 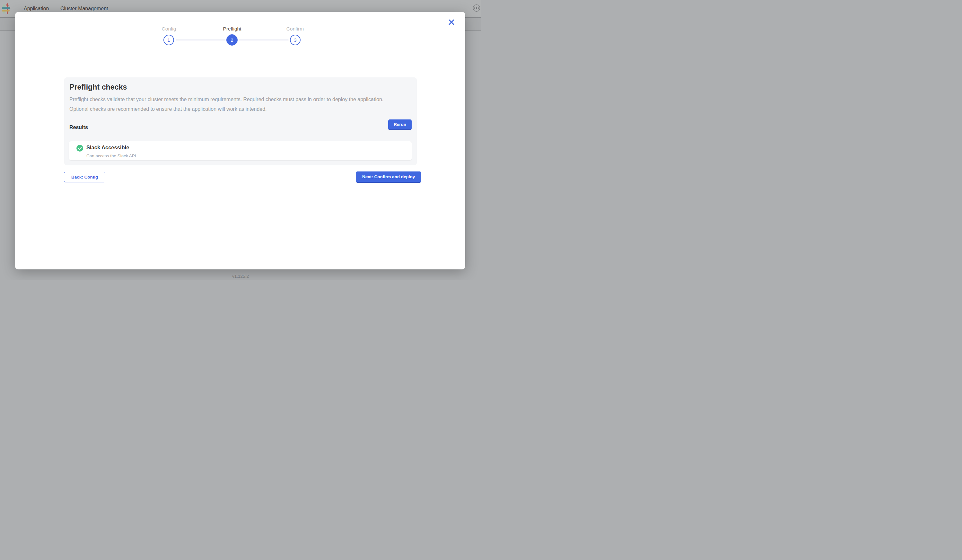 What do you see at coordinates (240, 276) in the screenshot?
I see `app-version-label: v1.125.2` at bounding box center [240, 276].